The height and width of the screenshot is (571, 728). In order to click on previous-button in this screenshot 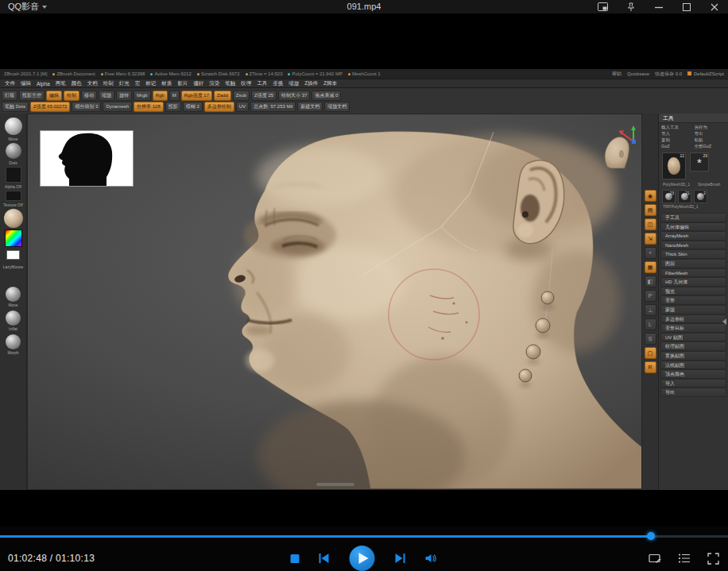, I will do `click(324, 558)`.